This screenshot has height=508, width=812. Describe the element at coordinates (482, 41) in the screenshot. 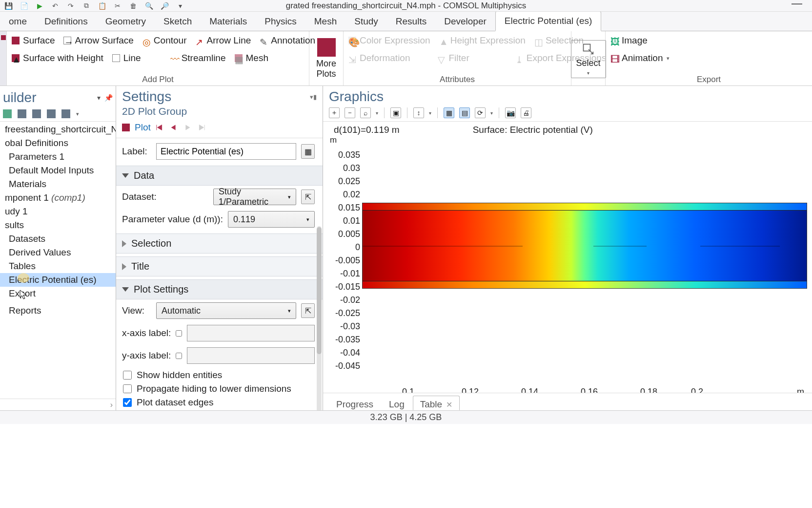

I see `height-expression-button: ▲Height Expression` at that location.